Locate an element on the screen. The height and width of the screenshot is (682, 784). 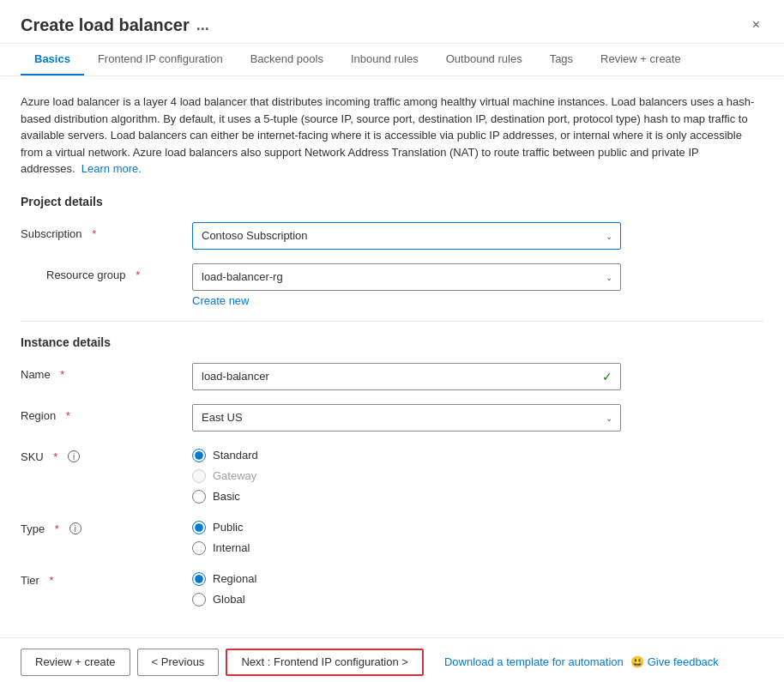
description-text: Azure load balancer is a layer 4 load ba… is located at coordinates (392, 136).